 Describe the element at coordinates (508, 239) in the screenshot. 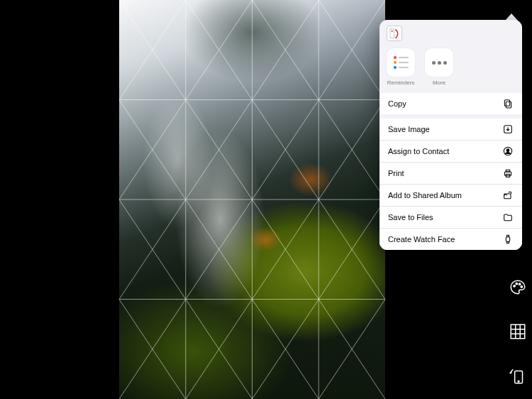

I see `watch-icon` at that location.